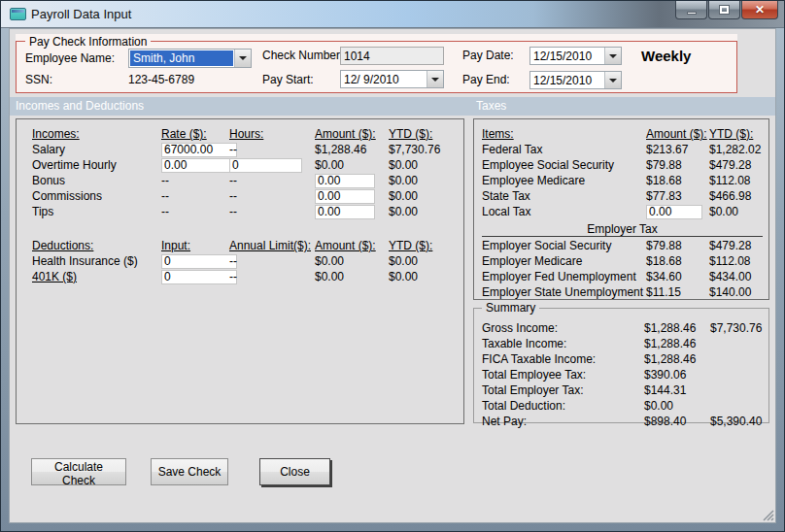 This screenshot has height=532, width=785. Describe the element at coordinates (435, 80) in the screenshot. I see `pay-start-dropdown-button` at that location.